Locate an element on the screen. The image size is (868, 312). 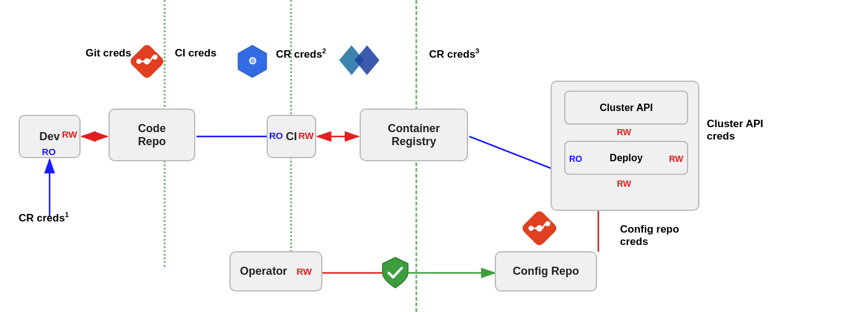
dev-ro: RO is located at coordinates (48, 151).